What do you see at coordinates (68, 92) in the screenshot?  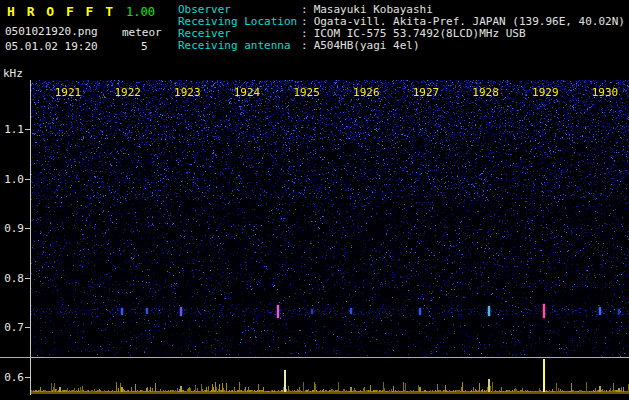 I see `time-tick-label: 1921` at bounding box center [68, 92].